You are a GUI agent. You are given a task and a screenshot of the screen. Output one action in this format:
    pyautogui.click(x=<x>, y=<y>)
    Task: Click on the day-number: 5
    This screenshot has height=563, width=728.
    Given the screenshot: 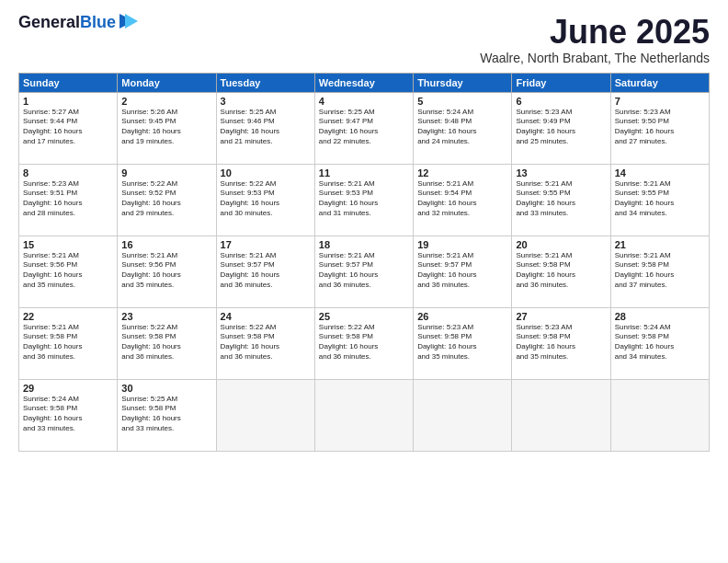 What is the action you would take?
    pyautogui.click(x=462, y=101)
    